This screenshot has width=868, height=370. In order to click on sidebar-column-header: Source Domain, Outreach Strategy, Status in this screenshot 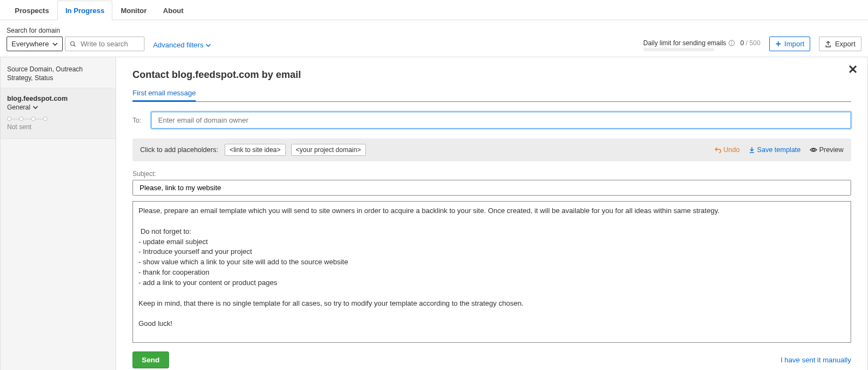, I will do `click(58, 75)`.